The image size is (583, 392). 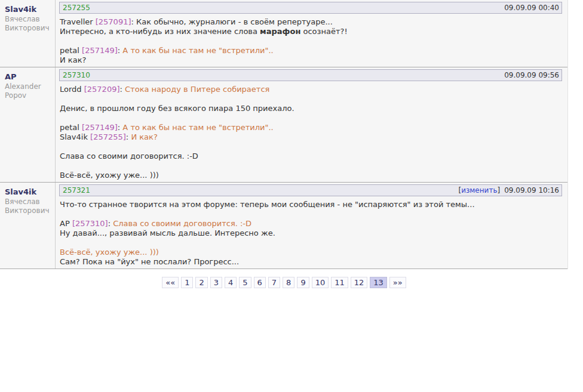 I want to click on pagination-page: 9, so click(x=303, y=283).